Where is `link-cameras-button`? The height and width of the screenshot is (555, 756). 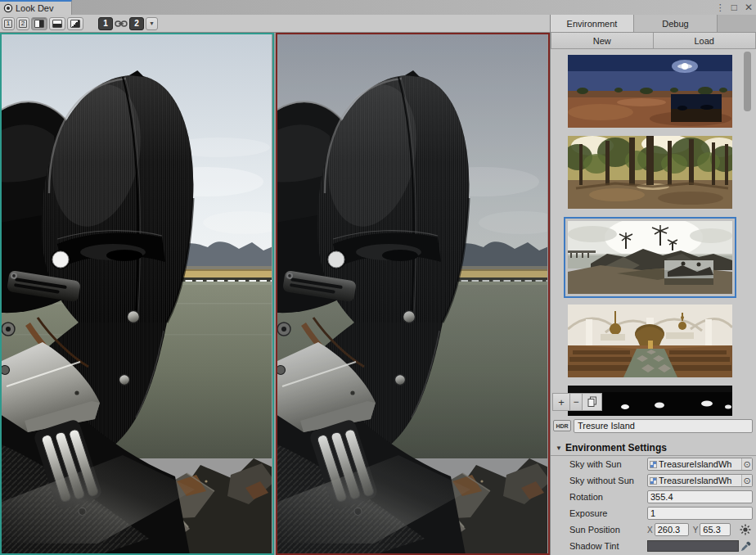 link-cameras-button is located at coordinates (121, 24).